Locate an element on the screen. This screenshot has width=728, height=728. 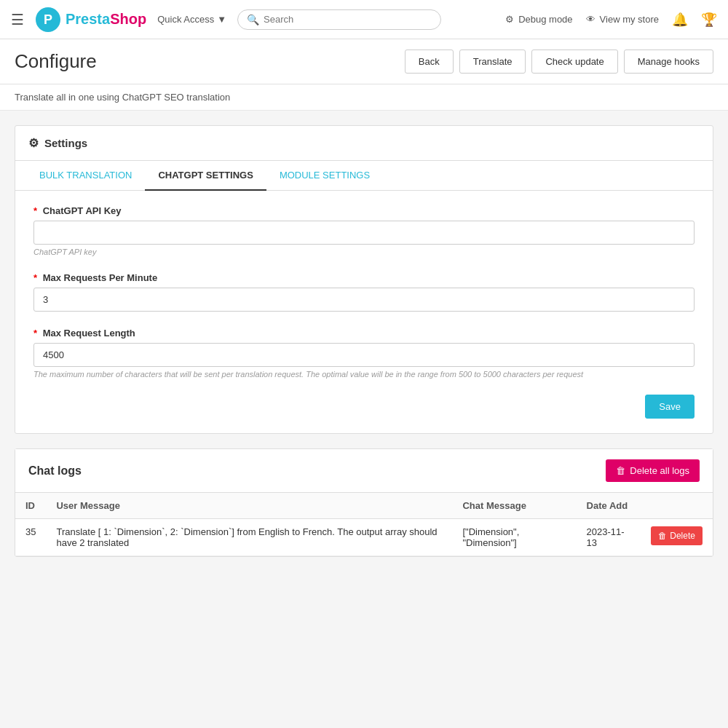
manage-hooks-button: Manage hooks is located at coordinates (668, 61).